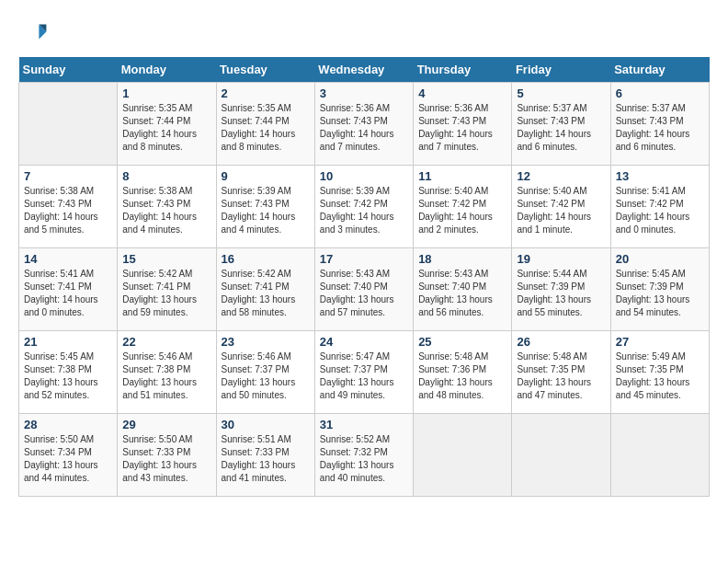  Describe the element at coordinates (167, 70) in the screenshot. I see `calendar-header-monday: Monday` at that location.